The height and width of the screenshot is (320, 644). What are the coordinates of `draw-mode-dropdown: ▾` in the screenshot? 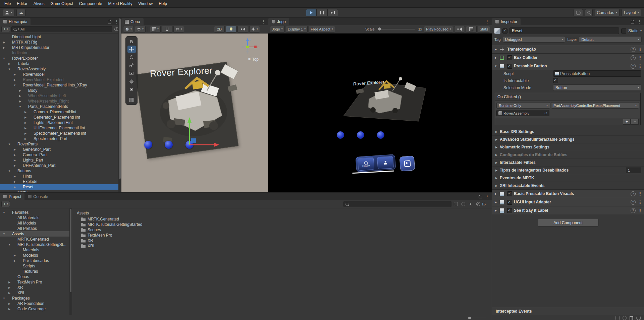 It's located at (128, 29).